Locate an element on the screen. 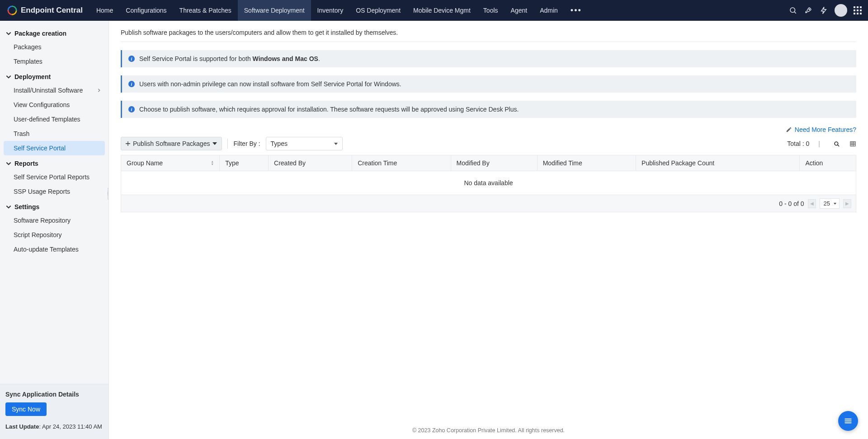 This screenshot has width=868, height=439. sidebar-item-templates: Templates is located at coordinates (54, 61).